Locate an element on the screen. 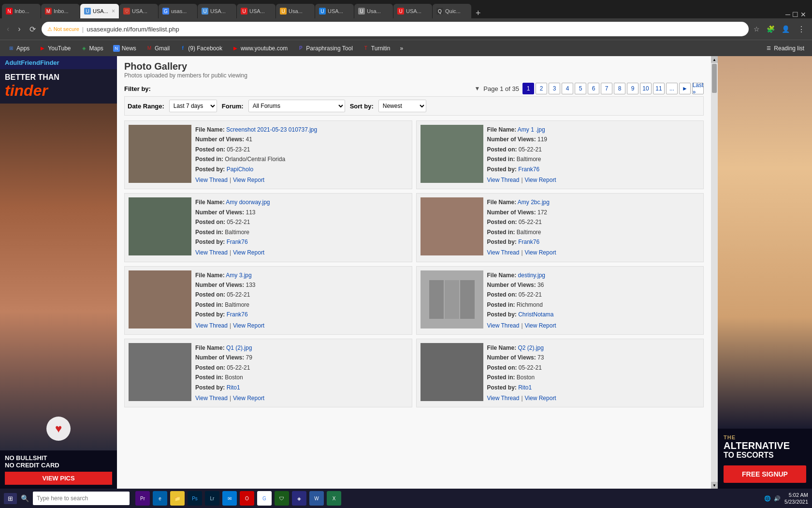 This screenshot has width=812, height=508. bookmark-reading-list: ☰ Reading list is located at coordinates (785, 48).